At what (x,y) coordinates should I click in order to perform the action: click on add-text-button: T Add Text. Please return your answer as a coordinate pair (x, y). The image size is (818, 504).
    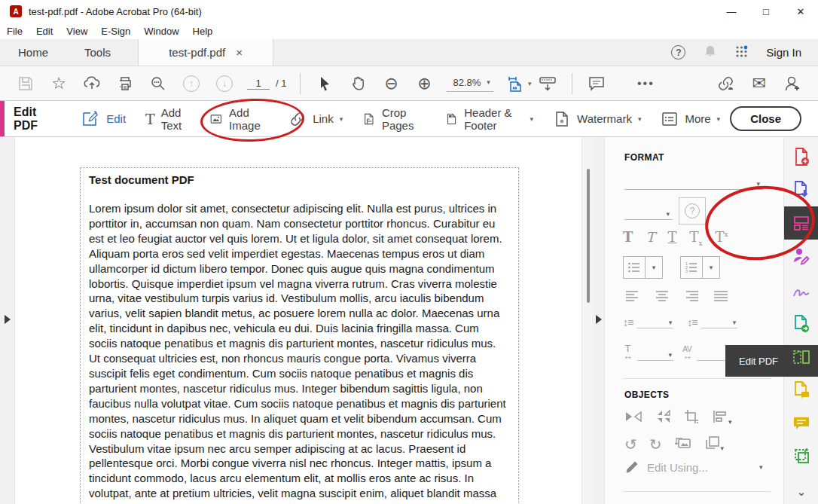
    Looking at the image, I should click on (167, 119).